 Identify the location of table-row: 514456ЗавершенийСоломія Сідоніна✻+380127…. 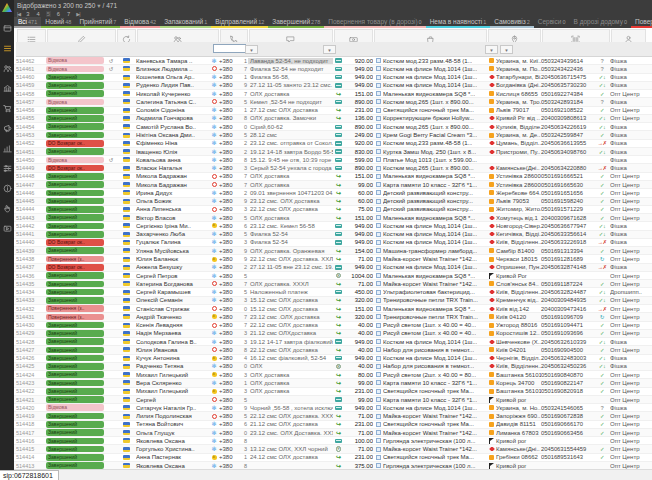
(333, 111).